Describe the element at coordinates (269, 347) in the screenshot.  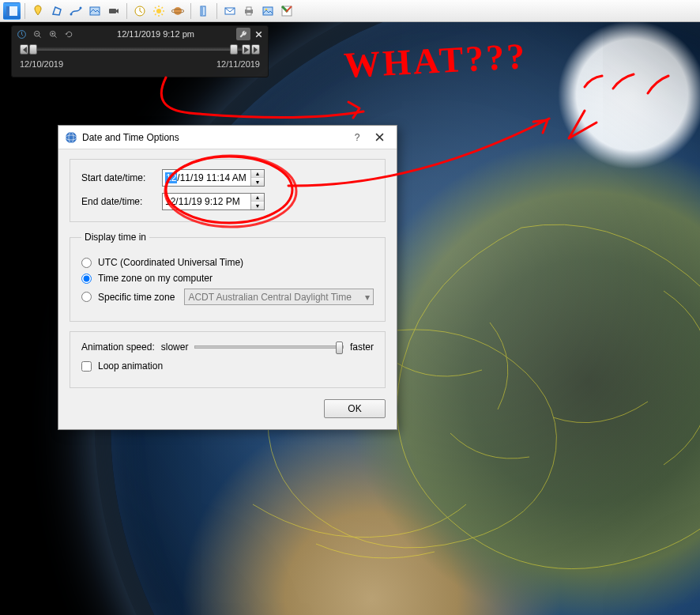
I see `anim-speed-slider` at that location.